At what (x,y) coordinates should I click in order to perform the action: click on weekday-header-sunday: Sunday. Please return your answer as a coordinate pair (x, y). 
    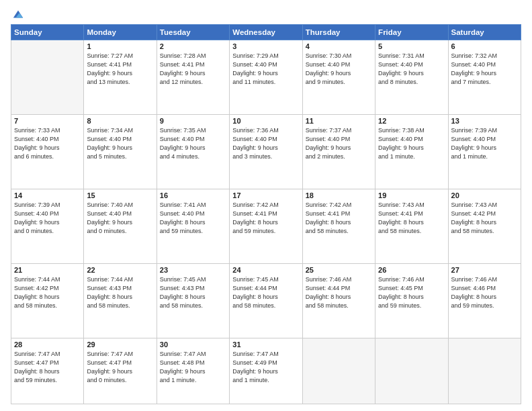
    Looking at the image, I should click on (48, 32).